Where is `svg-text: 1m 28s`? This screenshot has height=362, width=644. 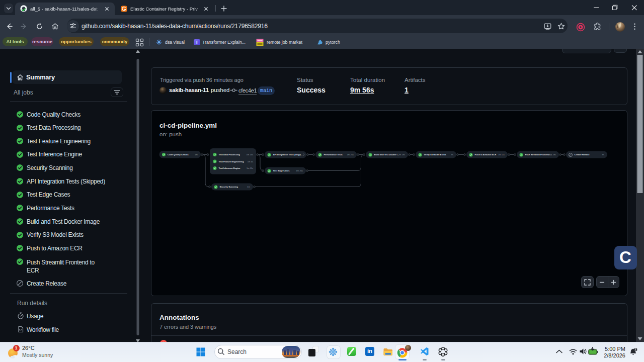 svg-text: 1m 28s is located at coordinates (552, 155).